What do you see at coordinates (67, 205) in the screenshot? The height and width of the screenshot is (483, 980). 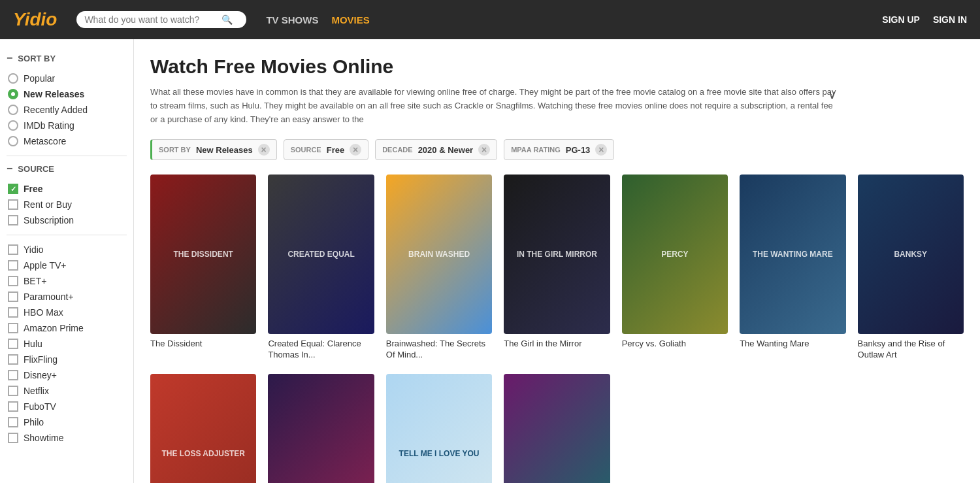 I see `source-rent-buy: Rent or Buy` at bounding box center [67, 205].